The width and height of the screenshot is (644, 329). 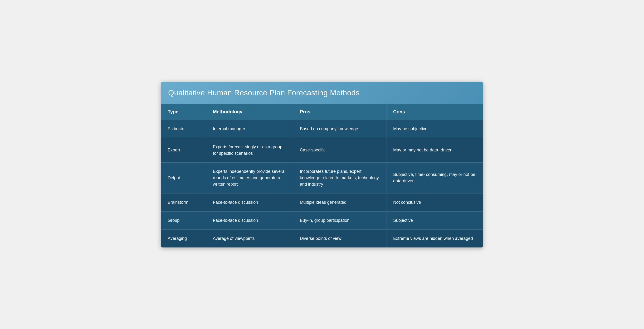 I want to click on cell-methodology-5: Average of viewpoints, so click(x=250, y=238).